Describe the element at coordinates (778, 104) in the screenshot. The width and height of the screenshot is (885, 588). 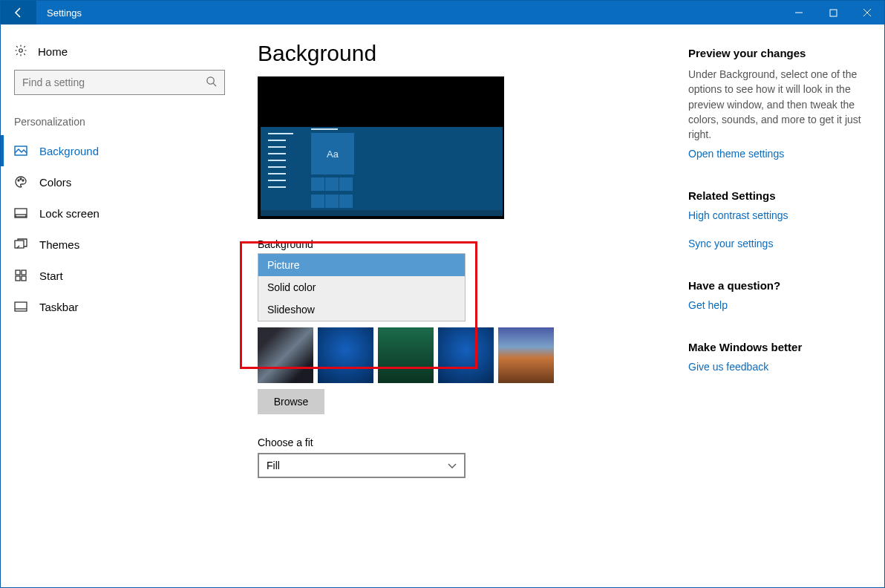
I see `right-body: Under Background, select one of the opti…` at that location.